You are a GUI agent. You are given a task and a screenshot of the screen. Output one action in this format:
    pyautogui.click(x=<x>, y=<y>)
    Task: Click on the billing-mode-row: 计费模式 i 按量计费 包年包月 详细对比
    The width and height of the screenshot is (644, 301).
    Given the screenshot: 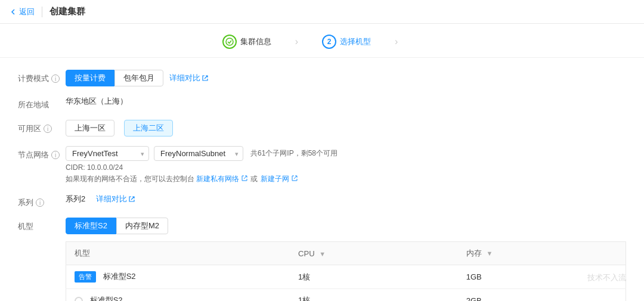 What is the action you would take?
    pyautogui.click(x=322, y=78)
    